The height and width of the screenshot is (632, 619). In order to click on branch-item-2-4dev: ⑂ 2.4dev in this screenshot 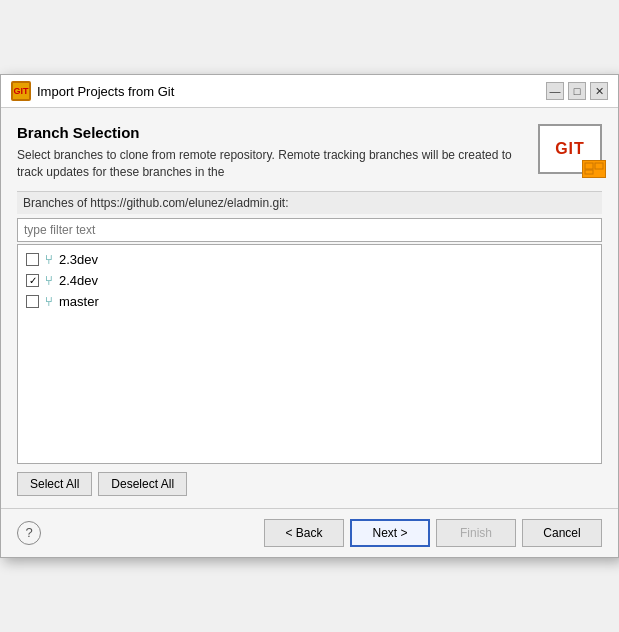, I will do `click(310, 280)`.